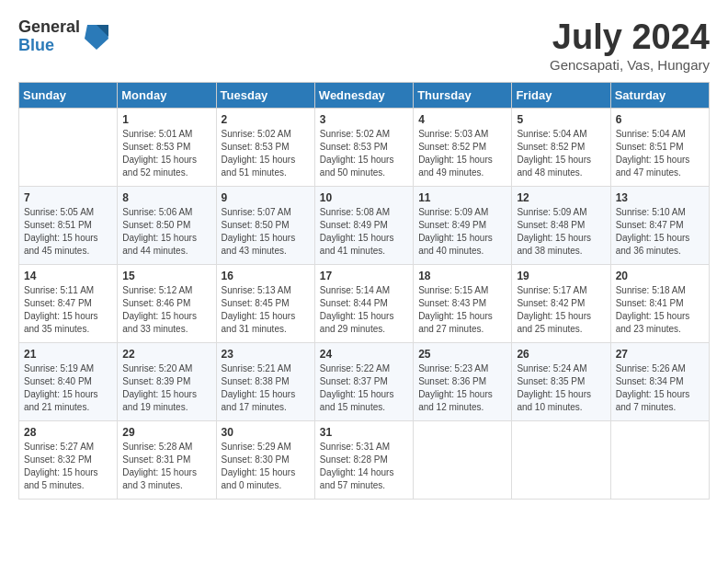 The width and height of the screenshot is (728, 563). I want to click on calendar-cell: 17Sunrise: 5:14 AMSunset: 8:44 PMDayligh…, so click(364, 304).